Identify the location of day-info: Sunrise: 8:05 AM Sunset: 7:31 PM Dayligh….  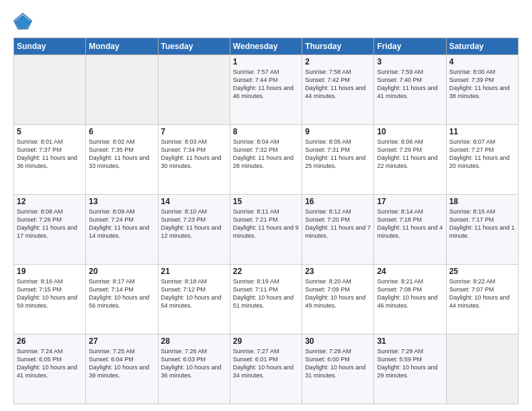
(338, 154).